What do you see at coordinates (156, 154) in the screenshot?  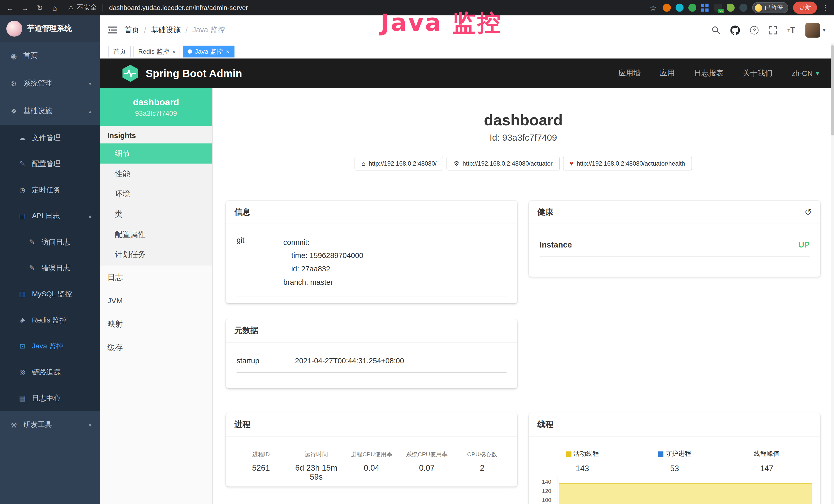 I see `sba-menu-details: 细节` at bounding box center [156, 154].